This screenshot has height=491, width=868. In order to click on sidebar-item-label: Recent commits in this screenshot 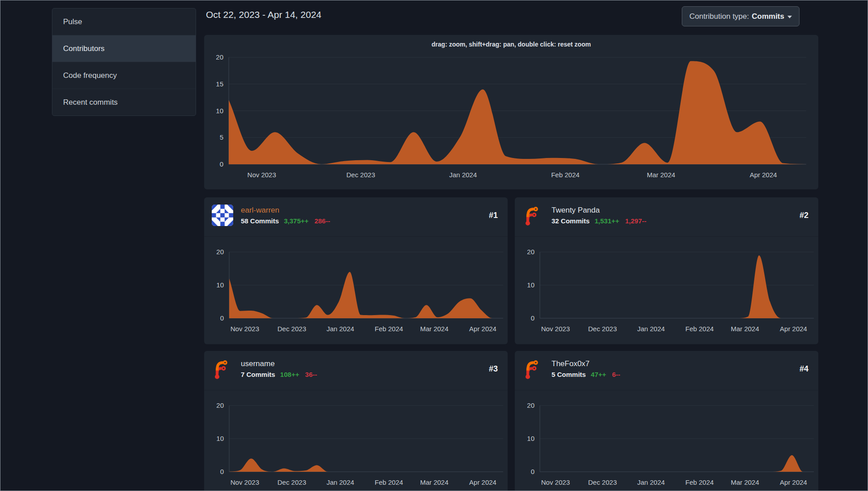, I will do `click(90, 102)`.